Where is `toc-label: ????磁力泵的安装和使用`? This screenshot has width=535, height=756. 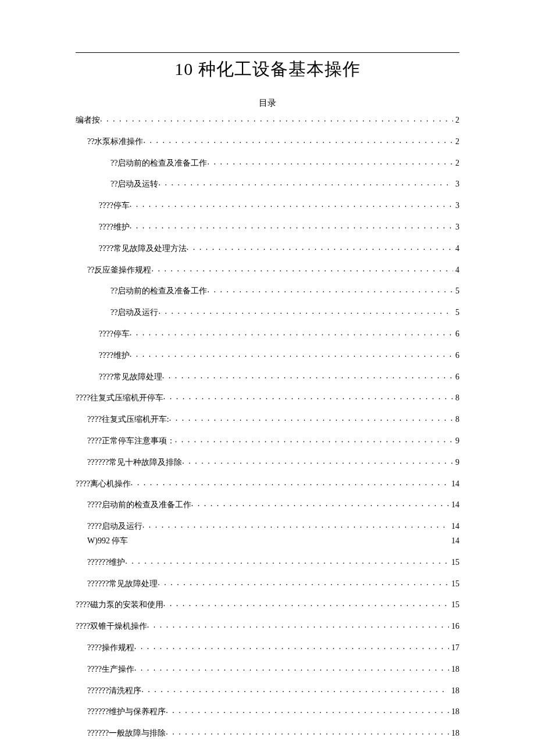
toc-label: ????磁力泵的安装和使用 is located at coordinates (120, 605).